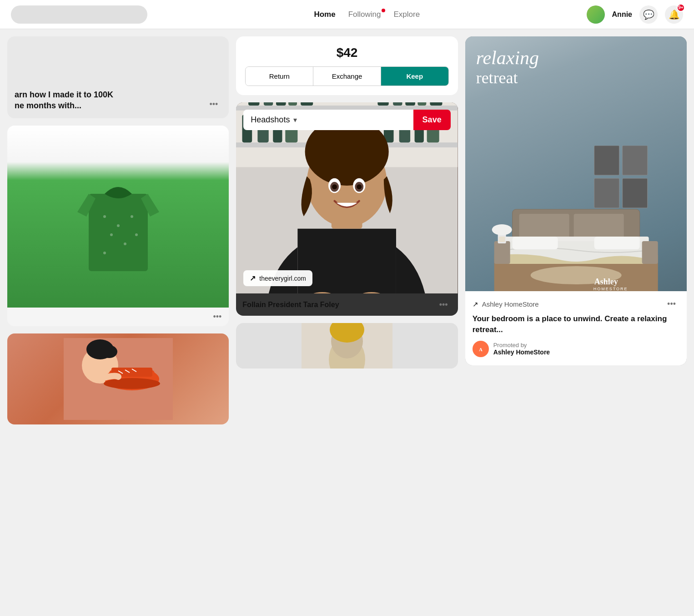  I want to click on ashley-card-info: ↗ Ashley HomeStore ••• Your bedroom is a…, so click(576, 328).